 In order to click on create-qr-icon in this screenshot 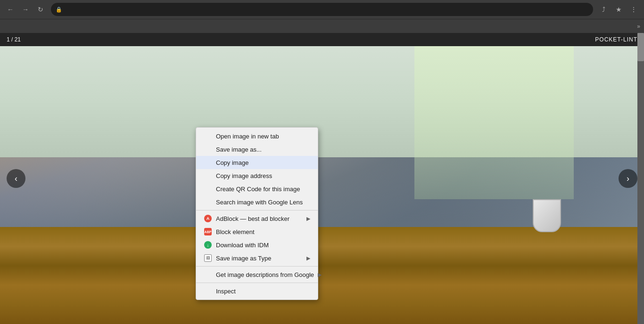, I will do `click(208, 189)`.